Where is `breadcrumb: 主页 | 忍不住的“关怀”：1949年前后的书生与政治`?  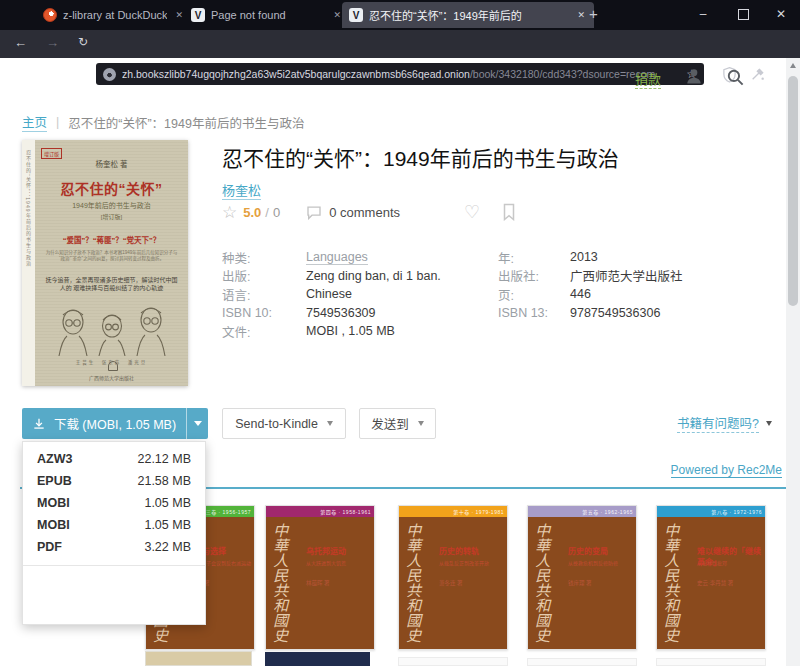
breadcrumb: 主页 | 忍不住的“关怀”：1949年前后的书生与政治 is located at coordinates (163, 122).